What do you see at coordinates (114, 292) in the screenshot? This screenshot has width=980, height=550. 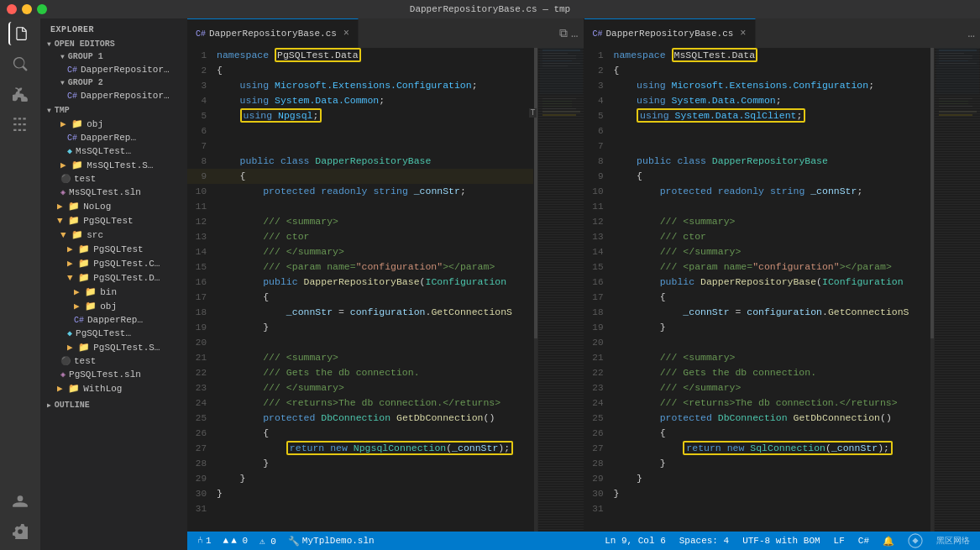 I see `bin-item: ▶ 📁 bin` at bounding box center [114, 292].